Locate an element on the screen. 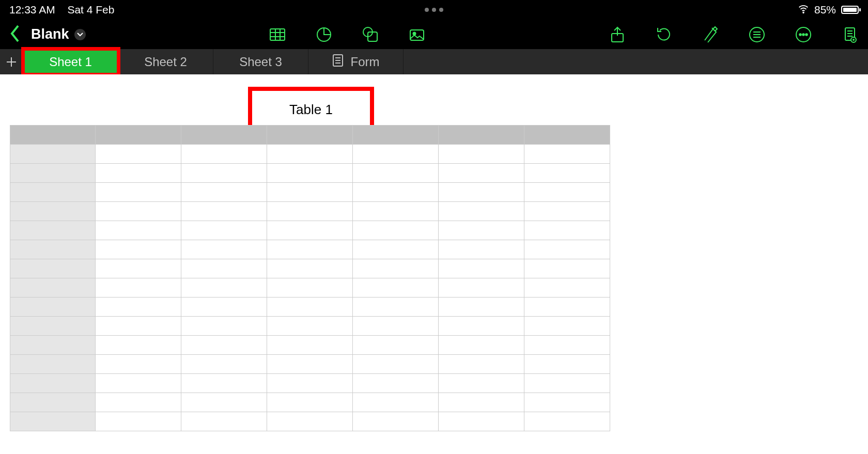  sheet-tab-1: Sheet 1 is located at coordinates (71, 62).